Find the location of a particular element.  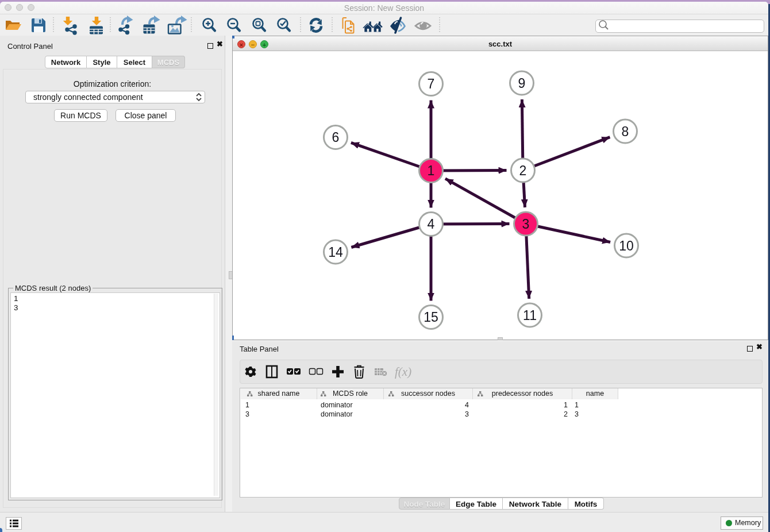

svg-text: 10 is located at coordinates (626, 246).